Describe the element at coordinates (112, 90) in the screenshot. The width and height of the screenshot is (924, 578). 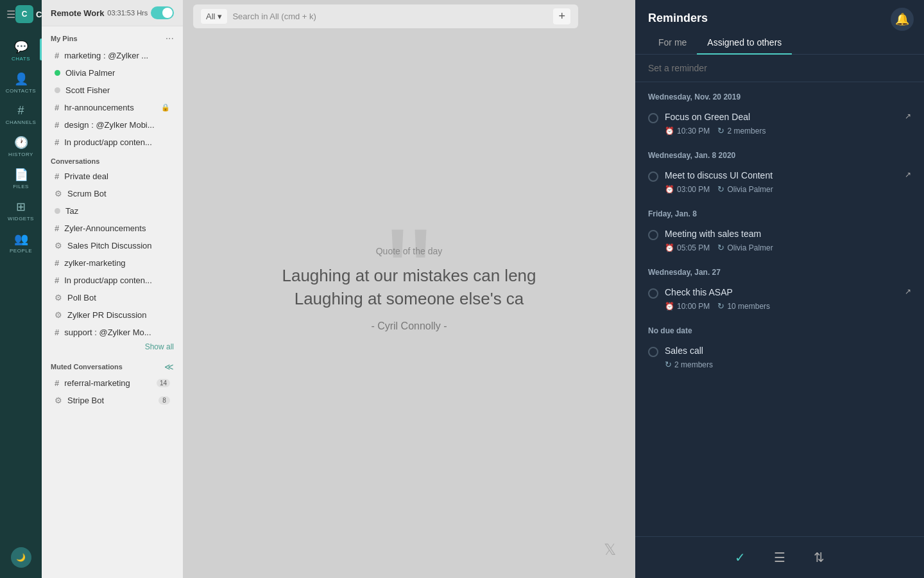
I see `list-item: Scott Fisher` at that location.